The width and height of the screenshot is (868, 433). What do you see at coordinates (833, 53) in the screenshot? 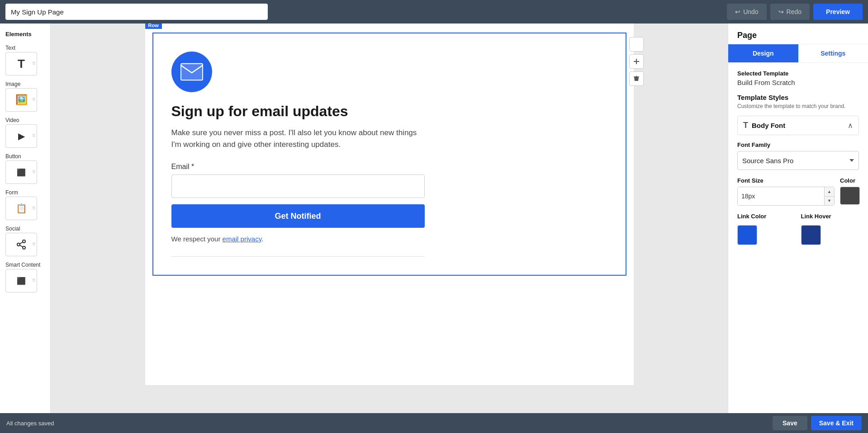
I see `settings-tab-label: Settings` at bounding box center [833, 53].